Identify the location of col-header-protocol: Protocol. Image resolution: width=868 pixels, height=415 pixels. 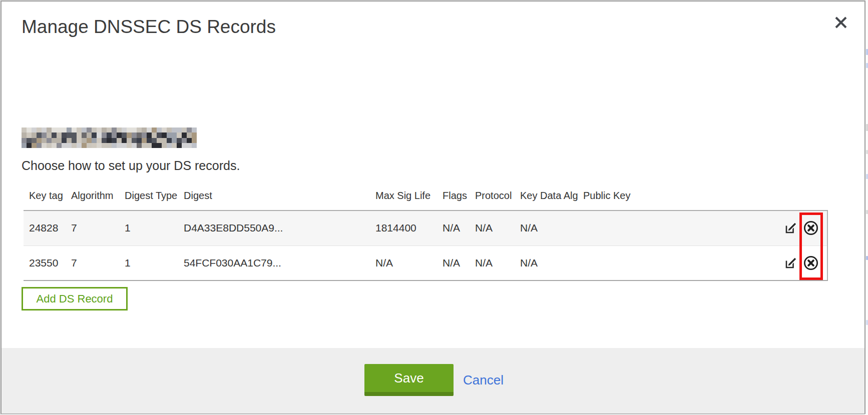
(498, 196).